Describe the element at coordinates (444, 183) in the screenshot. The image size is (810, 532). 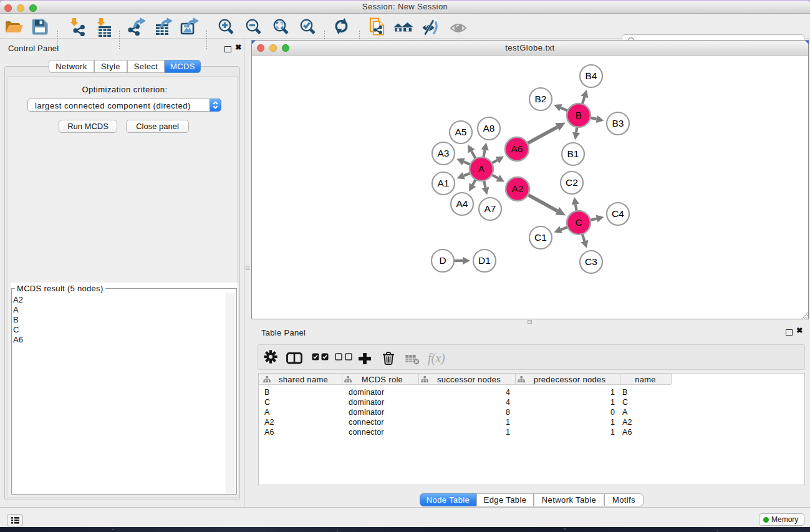
I see `svg-text: A1` at that location.